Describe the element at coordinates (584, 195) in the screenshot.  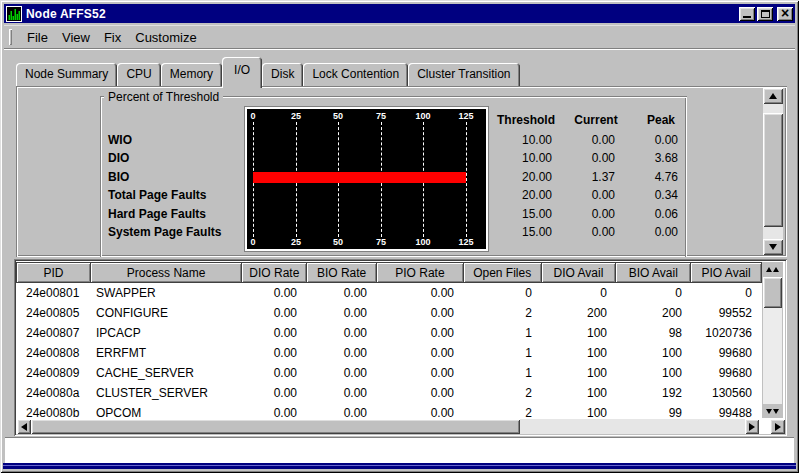
I see `tpf-current: 0.00` at that location.